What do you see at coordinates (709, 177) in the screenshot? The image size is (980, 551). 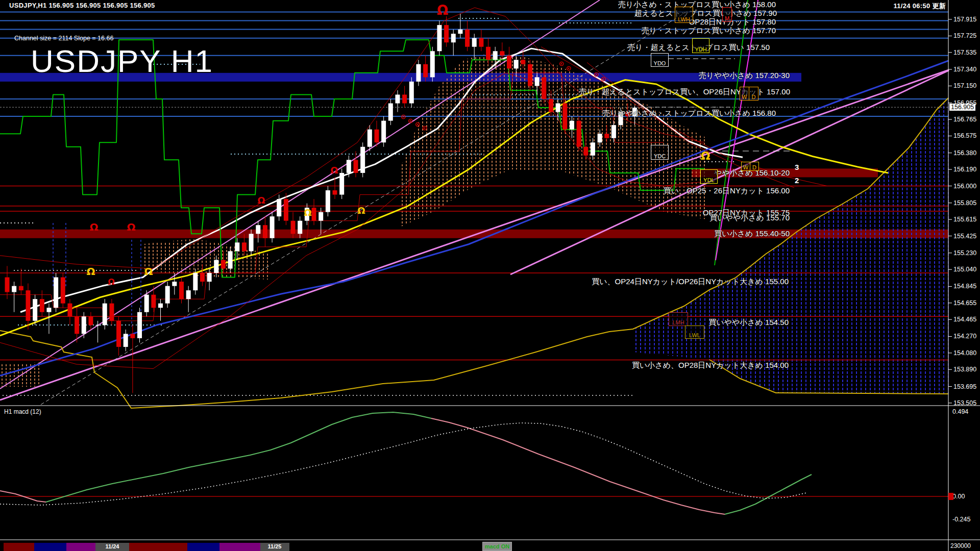 I see `level-tag-ydl: YDL` at bounding box center [709, 177].